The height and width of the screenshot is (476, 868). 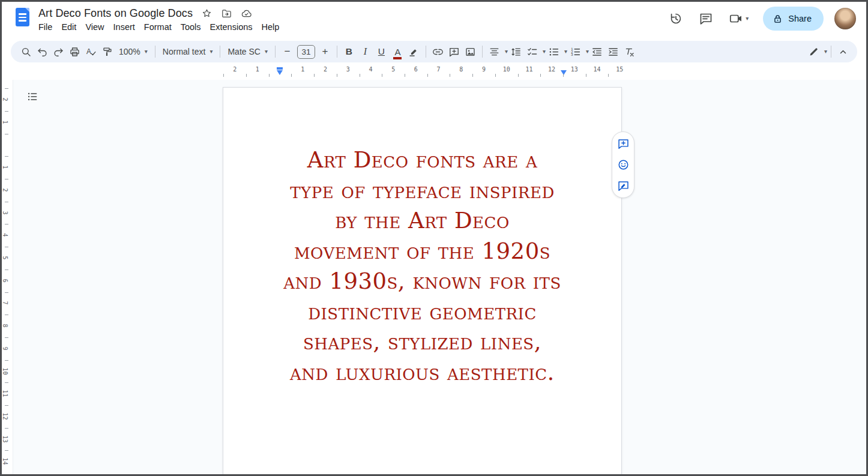 I want to click on search-menus-icon, so click(x=26, y=52).